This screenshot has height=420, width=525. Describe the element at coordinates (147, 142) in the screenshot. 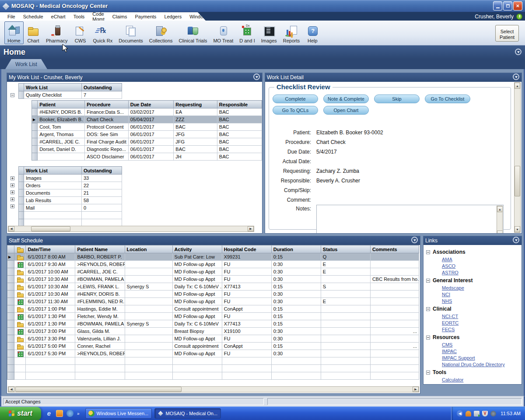

I see `table-row: #CARREL, JOE C. Final Charge Audit 06/01…` at that location.